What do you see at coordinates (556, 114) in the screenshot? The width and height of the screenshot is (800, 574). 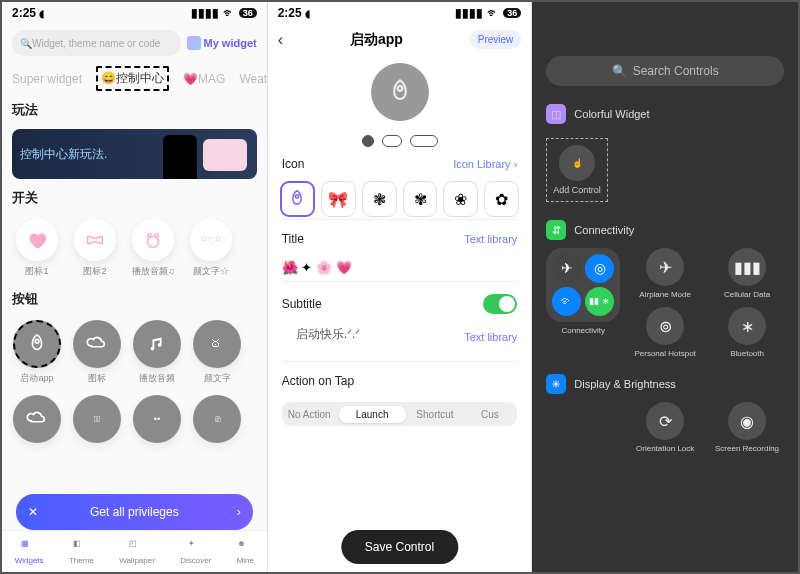 I see `colorful-widget-icon: ◫` at bounding box center [556, 114].